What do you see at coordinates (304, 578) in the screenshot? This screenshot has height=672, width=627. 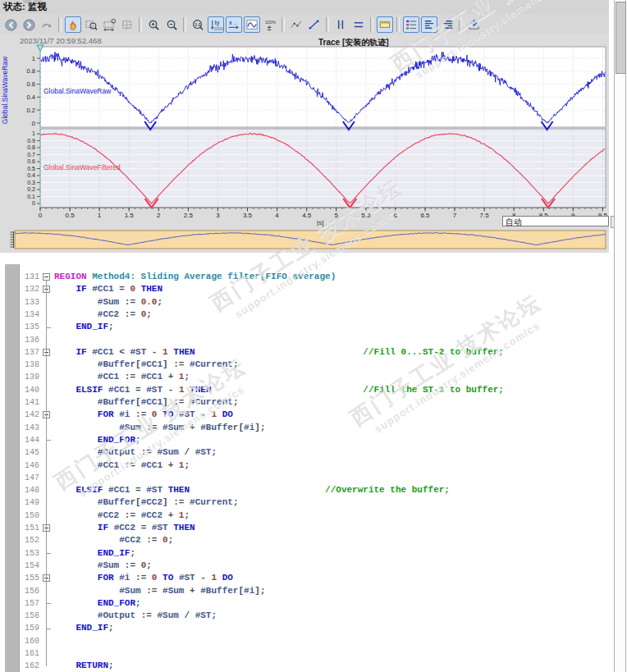 I see `code-line: 155 FOR #i := 0 TO #ST - 1 DO` at bounding box center [304, 578].